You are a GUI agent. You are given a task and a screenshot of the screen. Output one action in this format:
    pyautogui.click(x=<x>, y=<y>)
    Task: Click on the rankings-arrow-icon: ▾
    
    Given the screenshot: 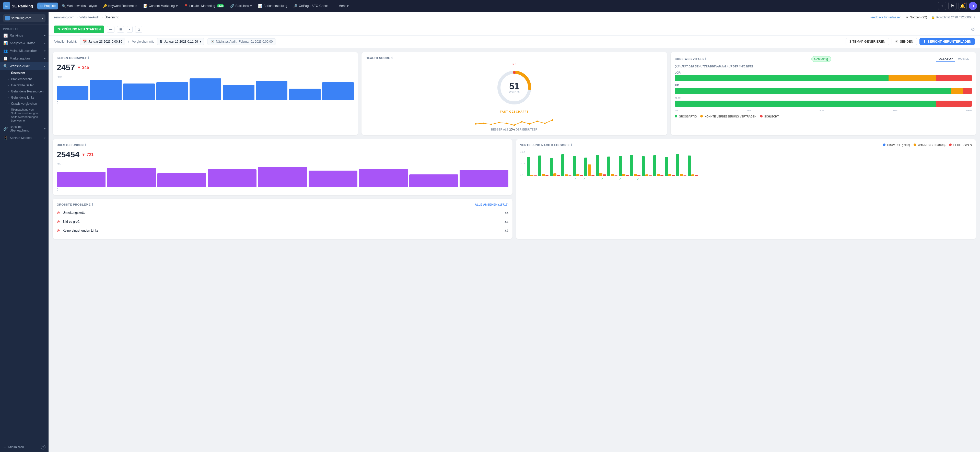 What is the action you would take?
    pyautogui.click(x=45, y=36)
    